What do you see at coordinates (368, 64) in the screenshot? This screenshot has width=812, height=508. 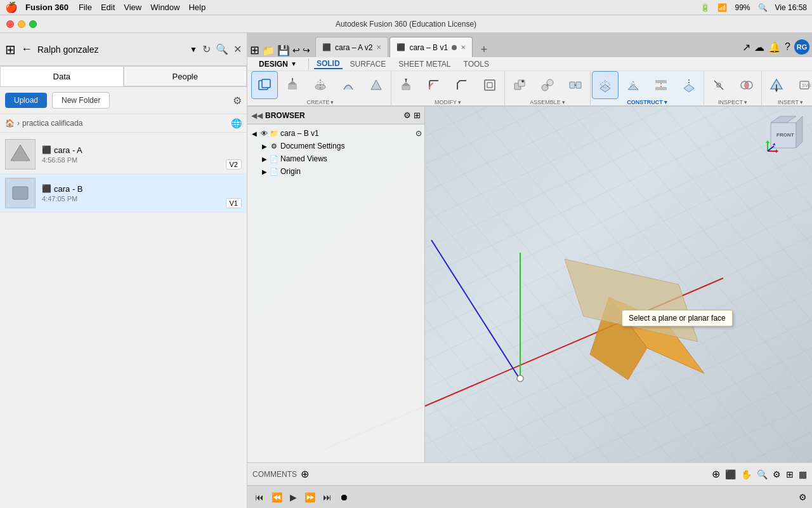 I see `tab-surface: SURFACE` at bounding box center [368, 64].